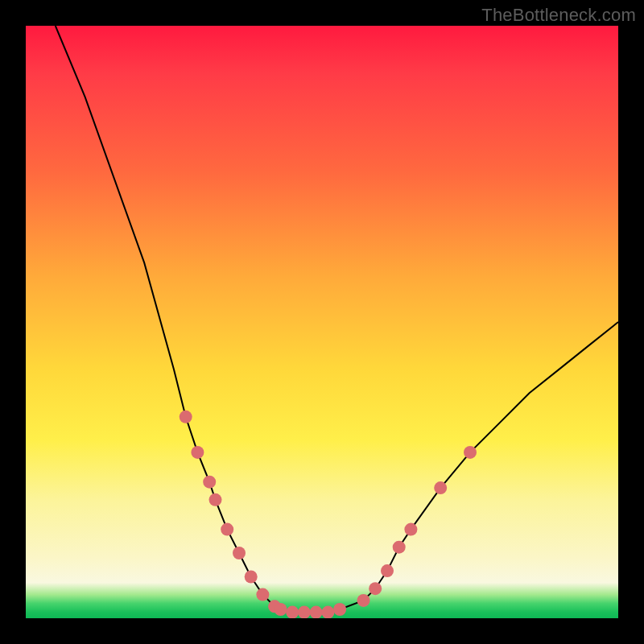 The image size is (644, 644). Describe the element at coordinates (559, 15) in the screenshot. I see `watermark-text: TheBottleneck.com` at that location.